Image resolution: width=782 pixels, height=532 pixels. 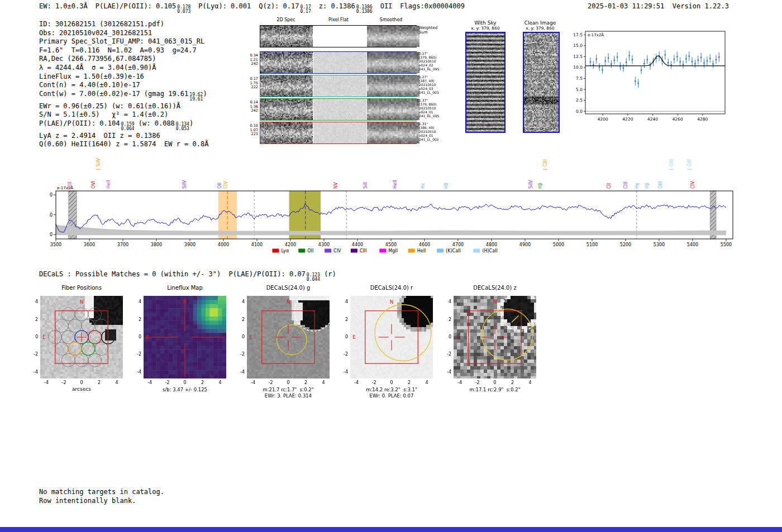 I want to click on emission-line-label: OII, so click(x=220, y=185).